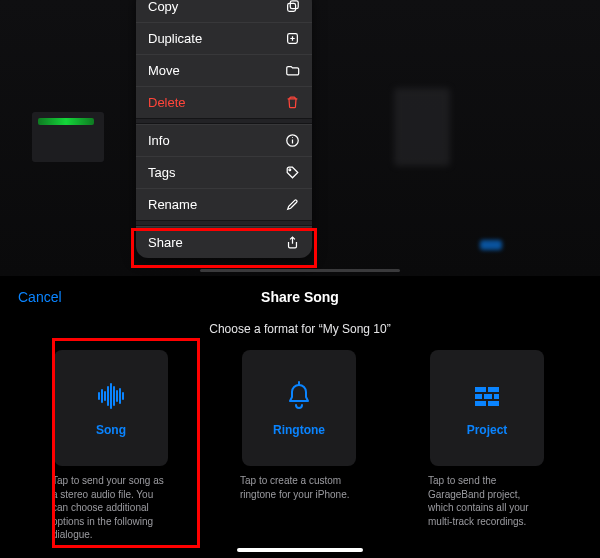 This screenshot has width=600, height=558. Describe the element at coordinates (299, 488) in the screenshot. I see `format-card-description: Tap to create a custom ringtone for your…` at that location.